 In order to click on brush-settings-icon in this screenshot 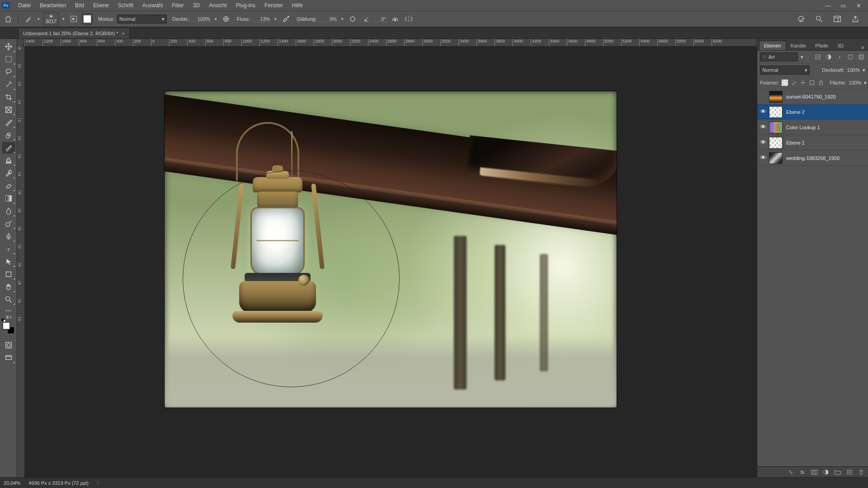, I will do `click(74, 19)`.